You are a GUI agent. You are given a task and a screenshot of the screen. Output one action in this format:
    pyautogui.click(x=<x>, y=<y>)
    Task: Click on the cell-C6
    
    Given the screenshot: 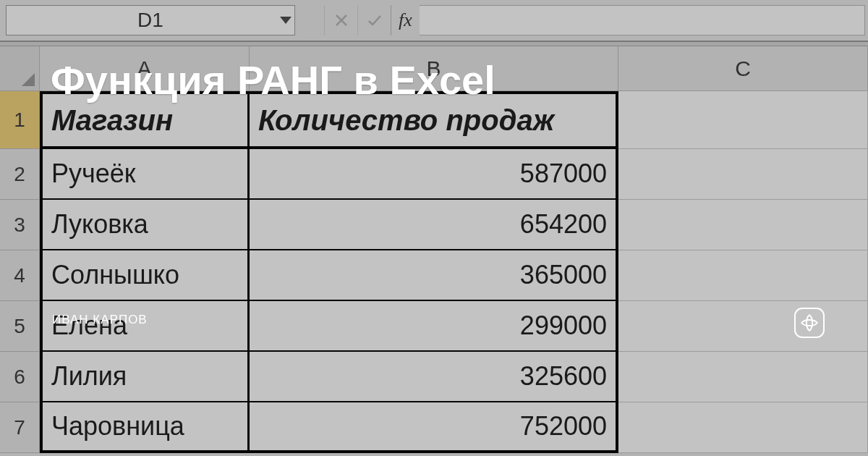 What is the action you would take?
    pyautogui.click(x=744, y=377)
    